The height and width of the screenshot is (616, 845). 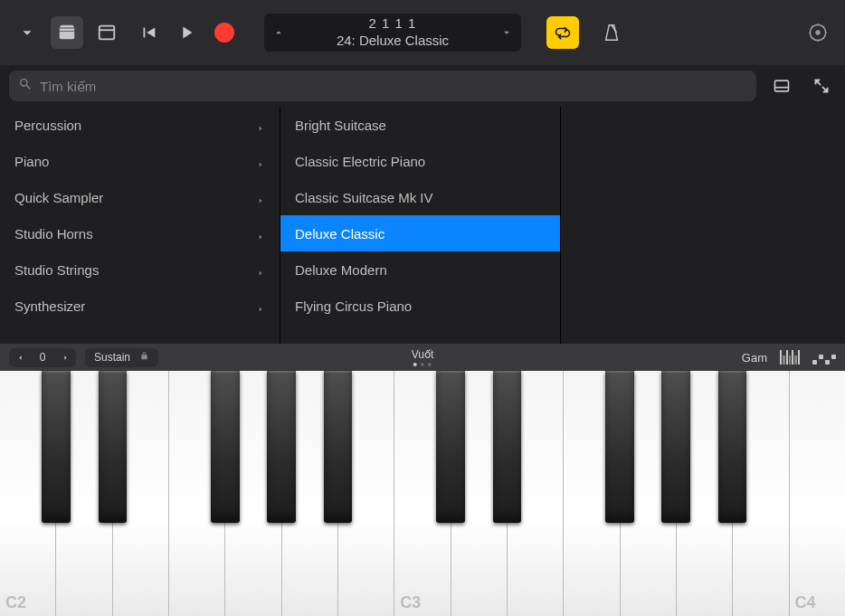 I want to click on search-row, so click(x=422, y=86).